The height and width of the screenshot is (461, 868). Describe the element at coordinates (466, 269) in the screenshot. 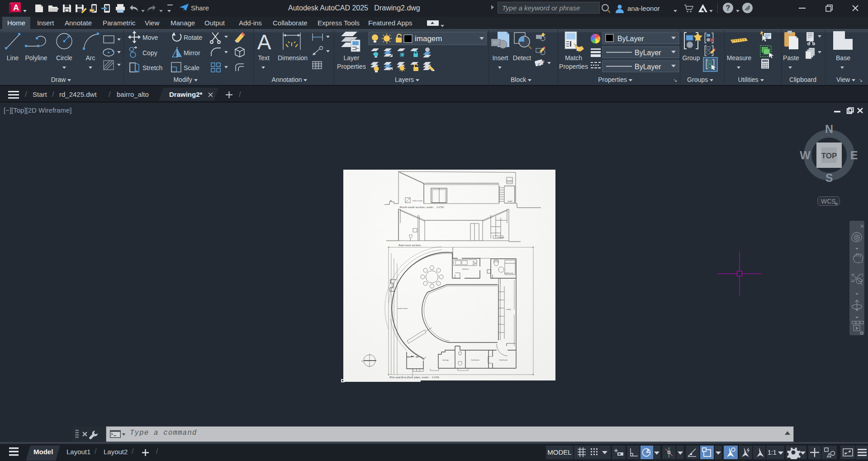

I see `svg-text: kitchen` at that location.